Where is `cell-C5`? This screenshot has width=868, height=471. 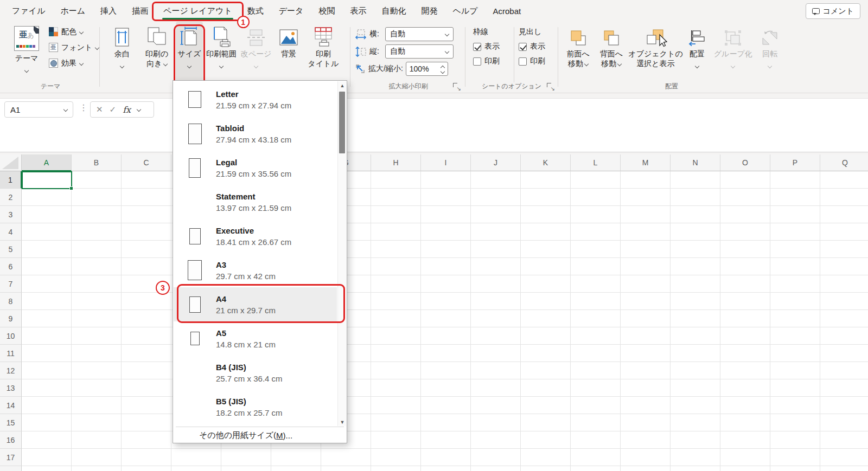
cell-C5 is located at coordinates (146, 249).